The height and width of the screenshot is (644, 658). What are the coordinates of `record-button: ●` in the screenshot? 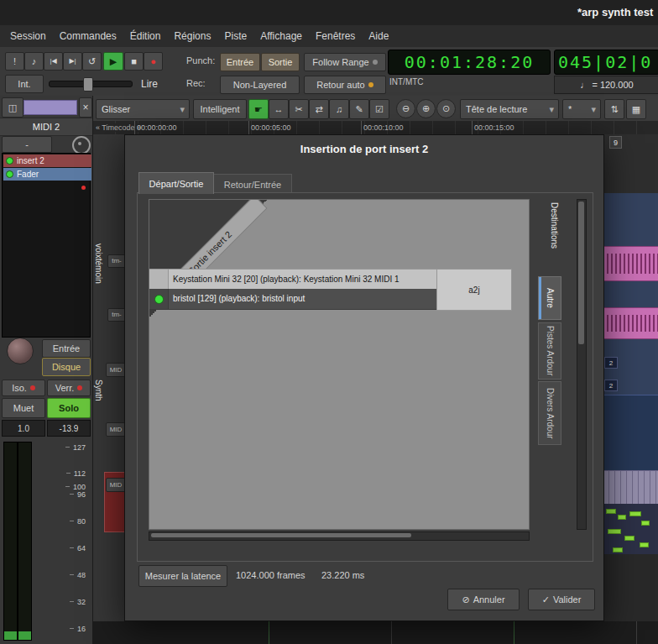 It's located at (153, 61).